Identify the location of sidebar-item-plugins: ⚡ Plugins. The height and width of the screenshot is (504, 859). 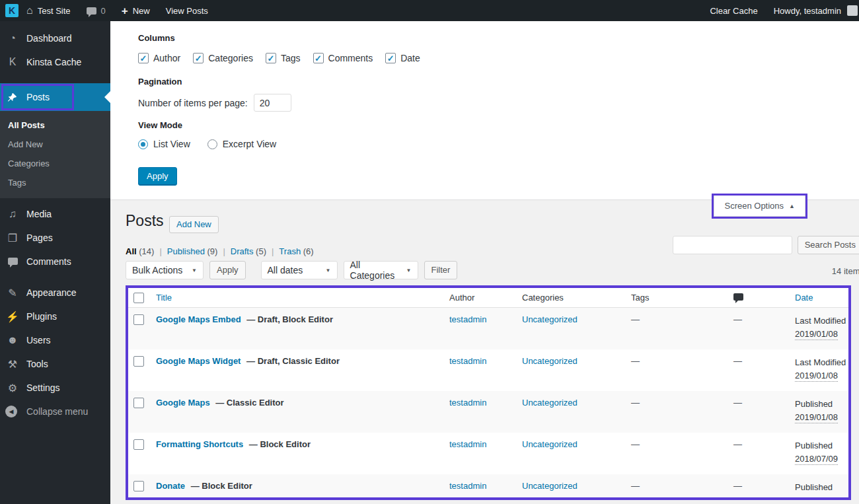
(56, 316).